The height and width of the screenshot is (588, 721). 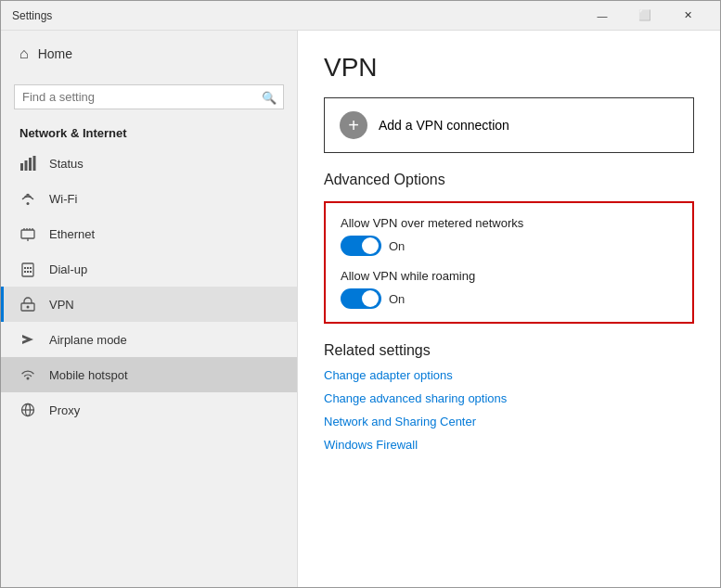 I want to click on roaming-label: Allow VPN while roaming, so click(x=509, y=276).